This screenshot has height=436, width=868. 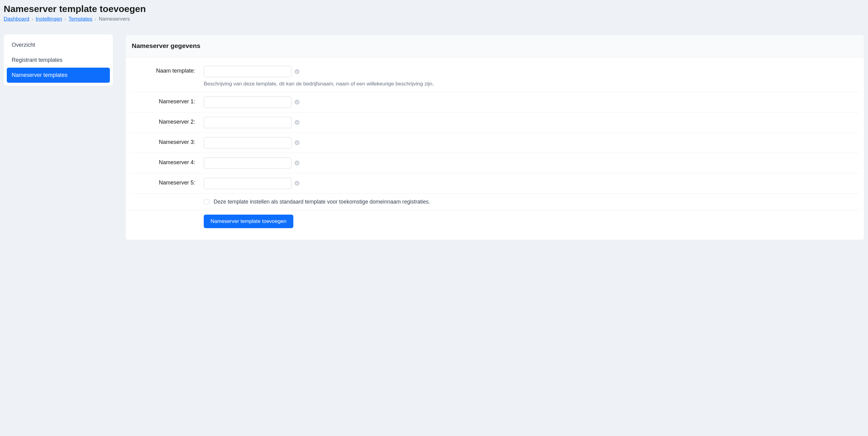 What do you see at coordinates (58, 60) in the screenshot?
I see `sidebar-item-registrant-templates: Registrant templates` at bounding box center [58, 60].